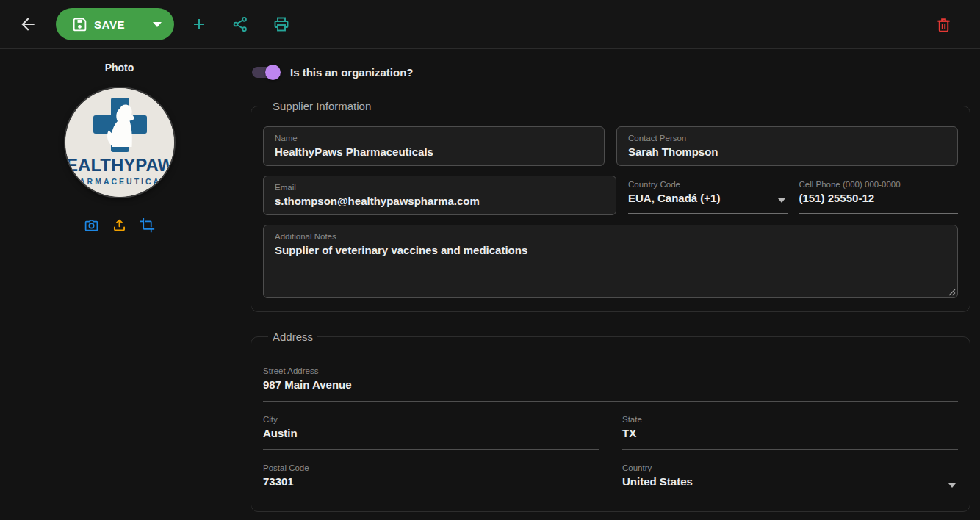 Image resolution: width=980 pixels, height=520 pixels. Describe the element at coordinates (430, 429) in the screenshot. I see `city-field: City Austin` at that location.